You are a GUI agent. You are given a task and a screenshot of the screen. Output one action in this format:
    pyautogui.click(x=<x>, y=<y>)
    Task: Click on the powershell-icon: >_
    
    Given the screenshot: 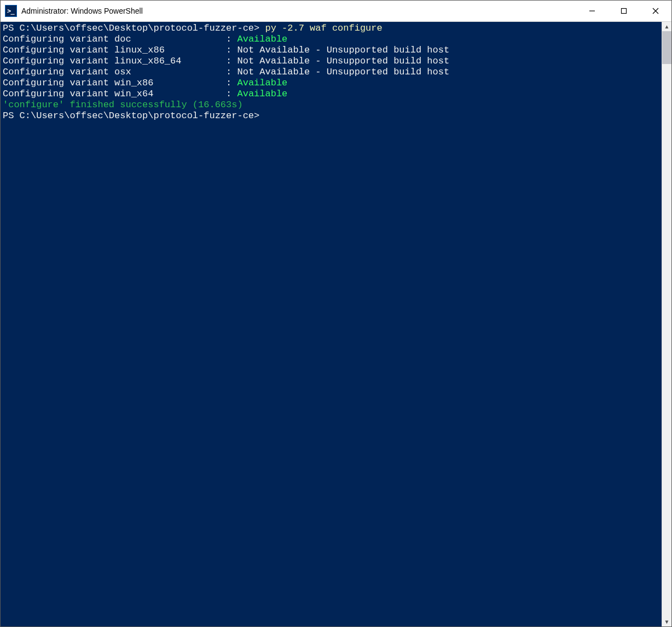 What is the action you would take?
    pyautogui.click(x=11, y=11)
    